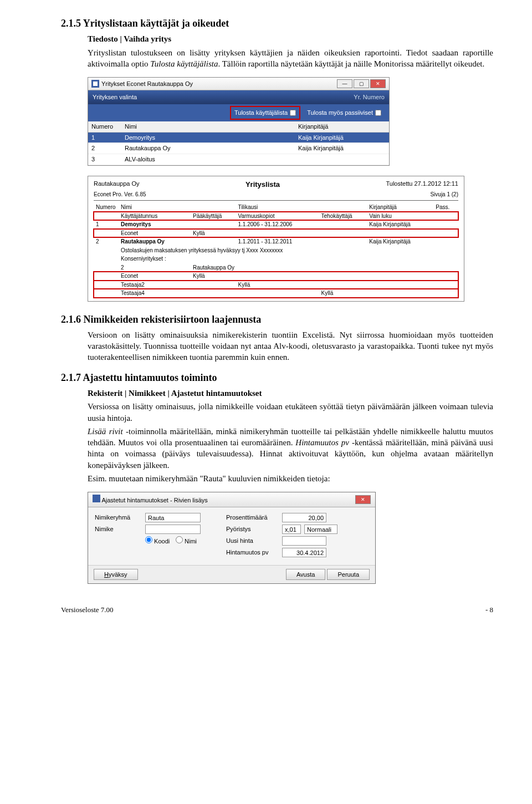 This screenshot has width=532, height=804. Describe the element at coordinates (342, 126) in the screenshot. I see `col-kirjanpitaja: Kirjanpitäjä` at that location.